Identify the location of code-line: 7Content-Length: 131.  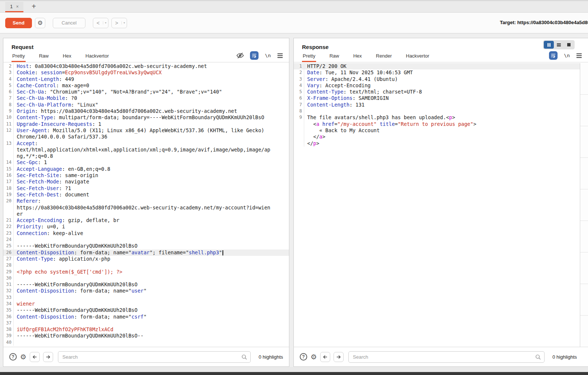
(437, 105).